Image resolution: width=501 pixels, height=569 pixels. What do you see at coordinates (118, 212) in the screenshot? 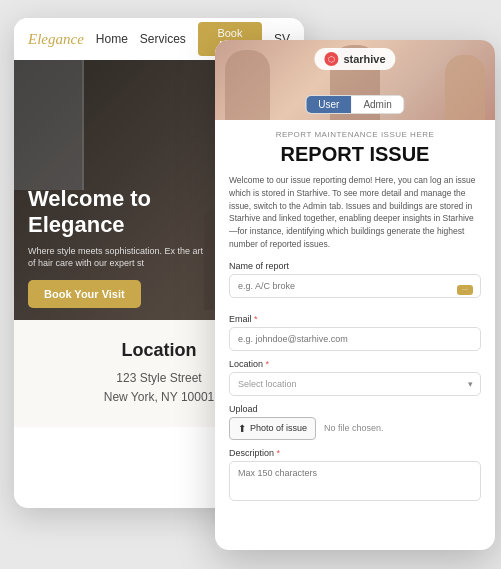
I see `hero-title: Welcome toElegance` at bounding box center [118, 212].